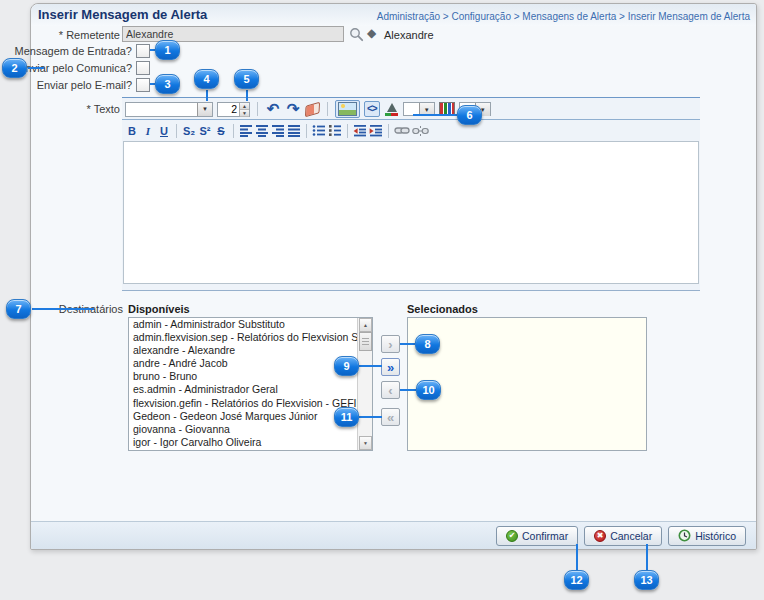 This screenshot has height=600, width=764. Describe the element at coordinates (246, 130) in the screenshot. I see `align-left-icon` at that location.